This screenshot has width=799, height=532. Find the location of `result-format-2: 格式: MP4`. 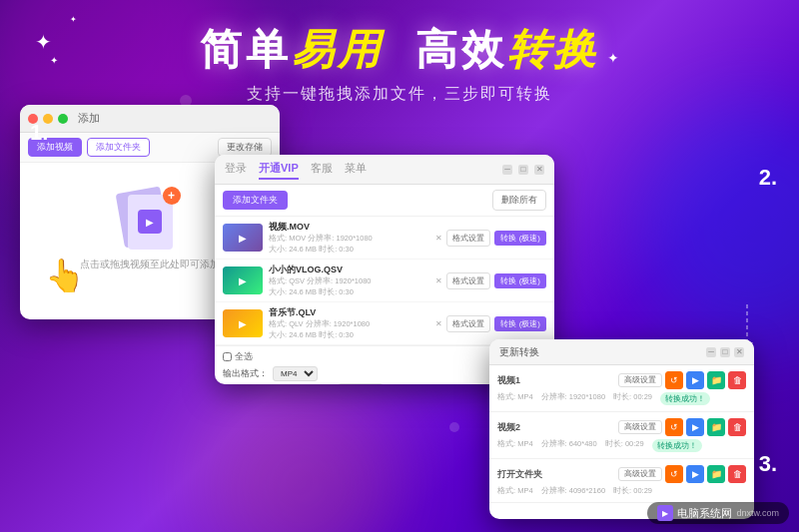

result-format-2: 格式: MP4 is located at coordinates (515, 445).